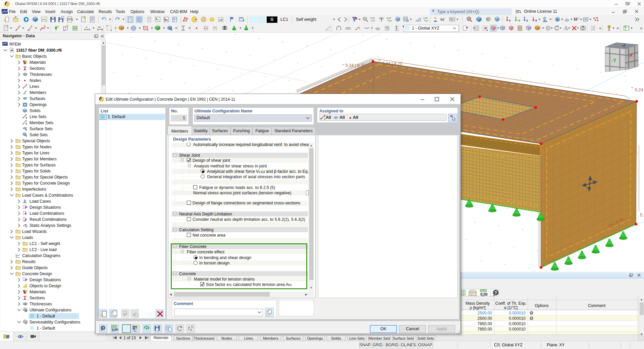  What do you see at coordinates (527, 21) in the screenshot?
I see `svg-text: Z` at bounding box center [527, 21].